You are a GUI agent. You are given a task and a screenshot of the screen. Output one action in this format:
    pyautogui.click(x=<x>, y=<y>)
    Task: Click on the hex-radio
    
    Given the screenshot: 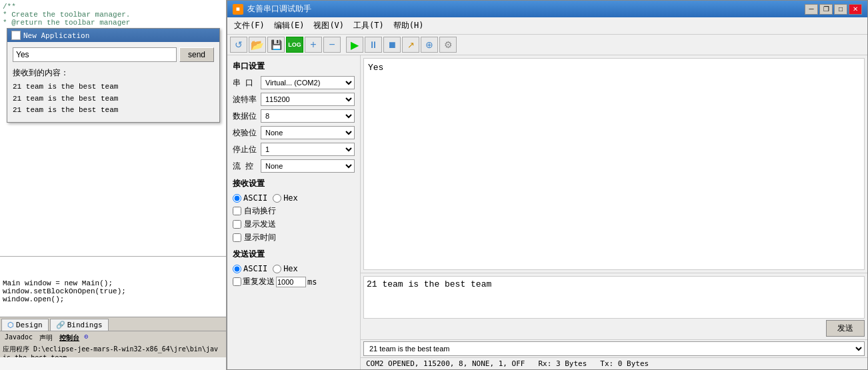 What is the action you would take?
    pyautogui.click(x=277, y=199)
    